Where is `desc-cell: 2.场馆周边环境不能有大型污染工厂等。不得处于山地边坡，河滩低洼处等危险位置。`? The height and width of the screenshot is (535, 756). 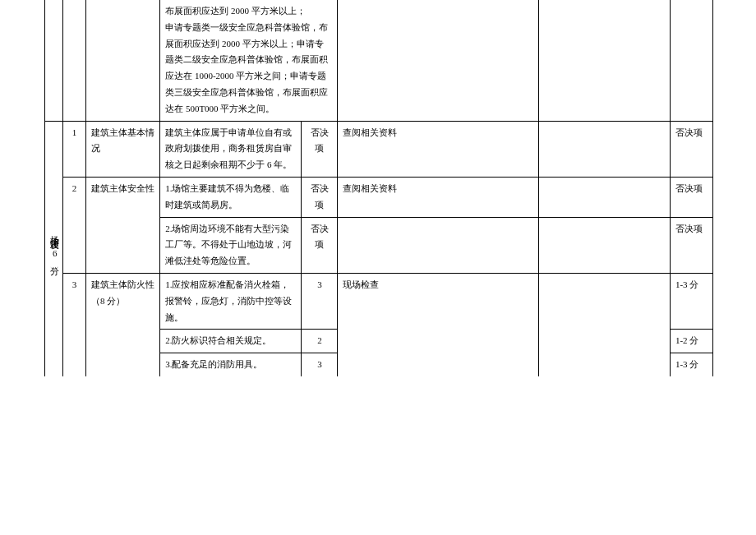
desc-cell: 2.场馆周边环境不能有大型污染工厂等。不得处于山地边坡，河滩低洼处等危险位置。 is located at coordinates (231, 245).